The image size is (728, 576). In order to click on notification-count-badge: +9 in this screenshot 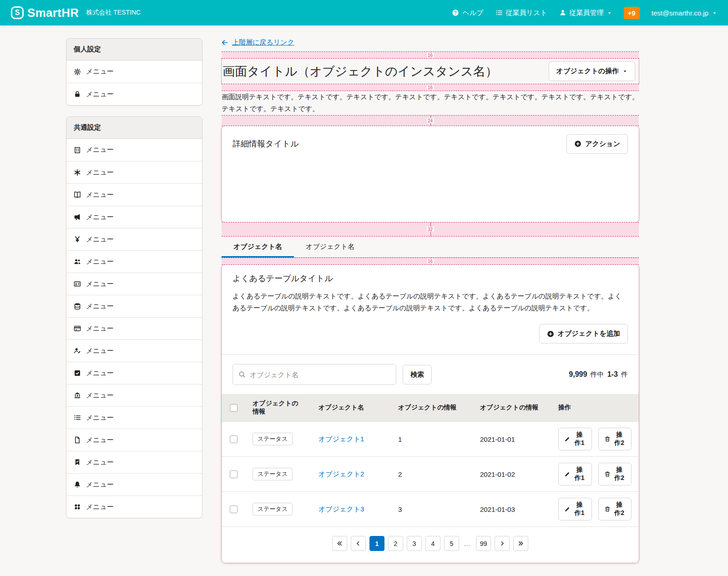, I will do `click(632, 13)`.